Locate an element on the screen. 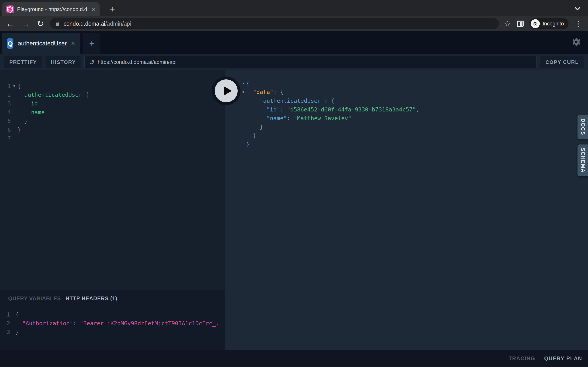  line-number: 4 is located at coordinates (5, 112).